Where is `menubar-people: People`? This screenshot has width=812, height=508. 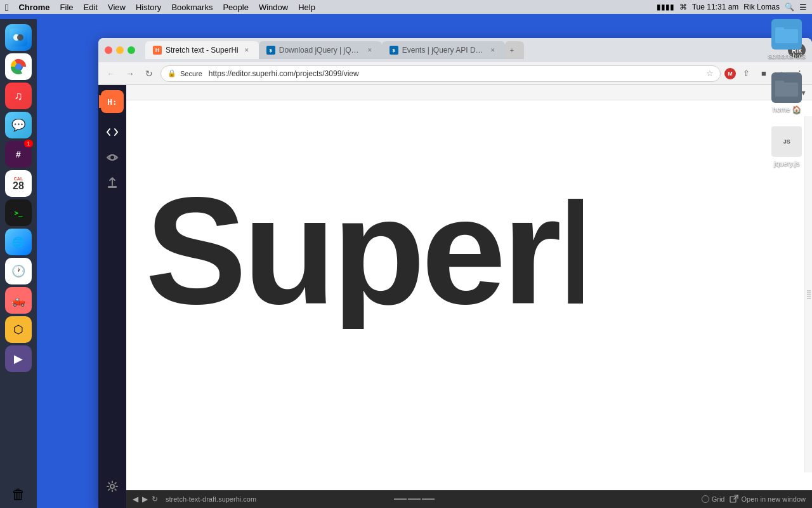
menubar-people: People is located at coordinates (235, 8).